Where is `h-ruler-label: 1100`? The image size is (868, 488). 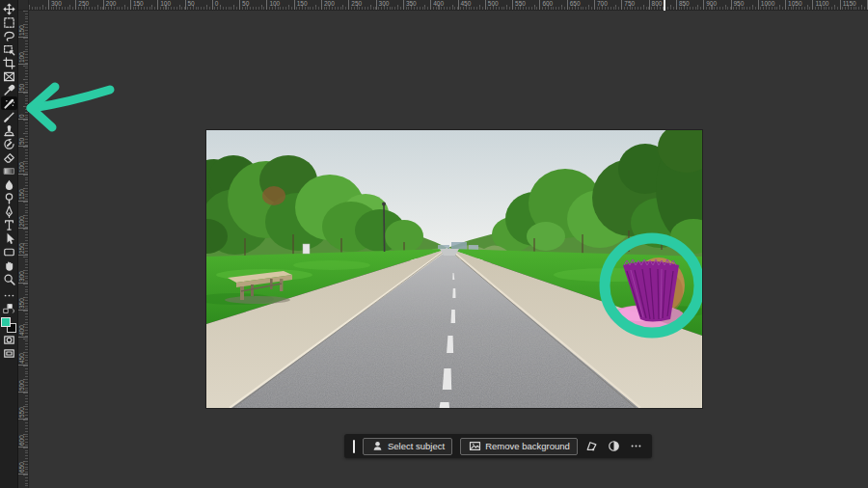
h-ruler-label: 1100 is located at coordinates (820, 6).